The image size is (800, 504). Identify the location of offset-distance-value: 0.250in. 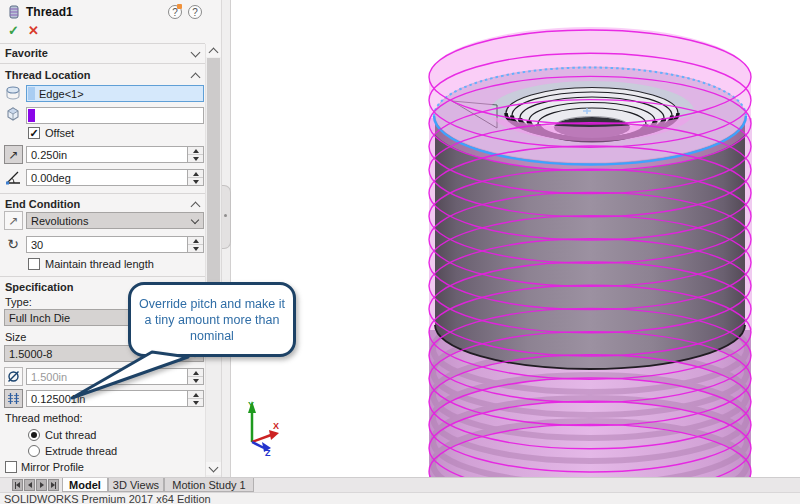
(47, 155).